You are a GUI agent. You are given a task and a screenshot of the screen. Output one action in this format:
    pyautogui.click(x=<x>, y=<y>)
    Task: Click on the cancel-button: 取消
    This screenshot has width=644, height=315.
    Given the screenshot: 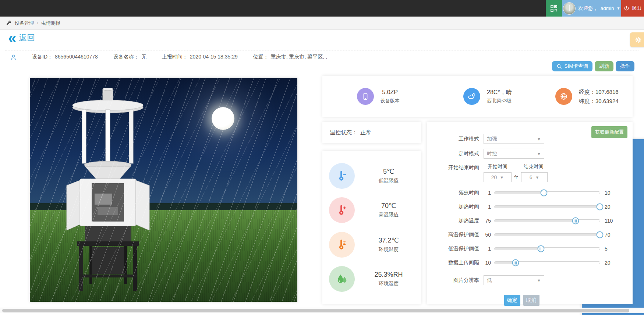 What is the action you would take?
    pyautogui.click(x=531, y=300)
    